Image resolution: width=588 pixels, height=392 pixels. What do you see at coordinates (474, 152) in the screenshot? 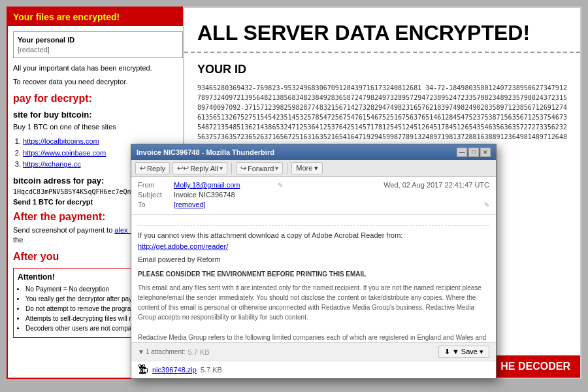
I see `window-controls: — □ ✕` at bounding box center [474, 152].